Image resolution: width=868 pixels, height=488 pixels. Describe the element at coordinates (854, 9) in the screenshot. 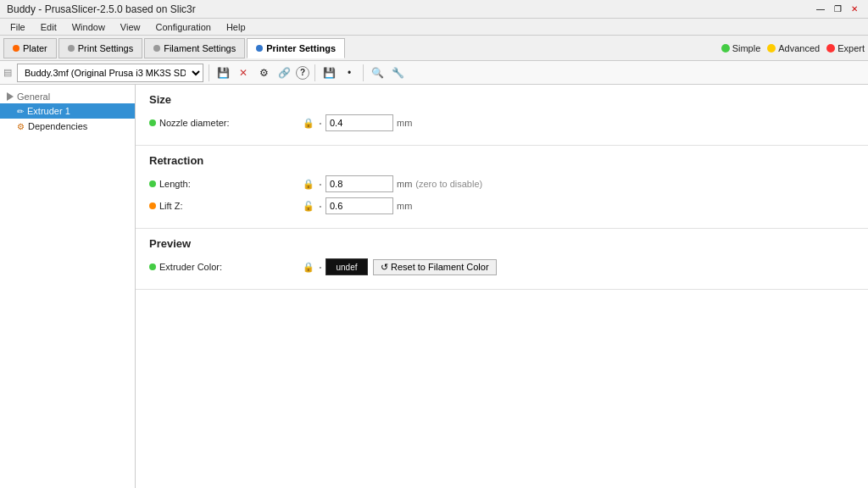

I see `close-button: ✕` at that location.